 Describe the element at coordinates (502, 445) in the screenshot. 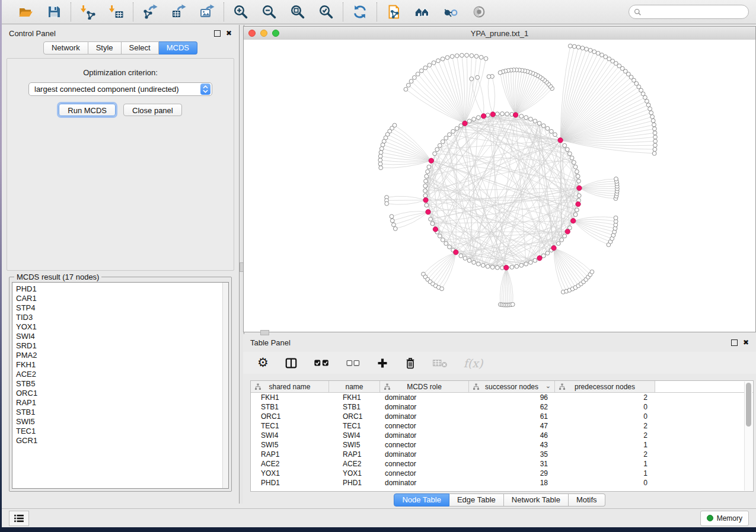

I see `table-row: SWI5SWI5connector431` at that location.